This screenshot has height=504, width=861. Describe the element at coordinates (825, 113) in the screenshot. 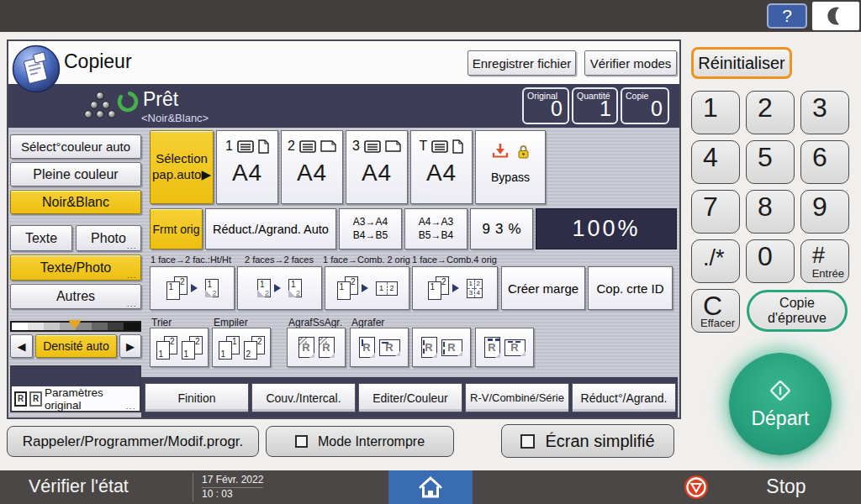

I see `key-3: 3` at that location.